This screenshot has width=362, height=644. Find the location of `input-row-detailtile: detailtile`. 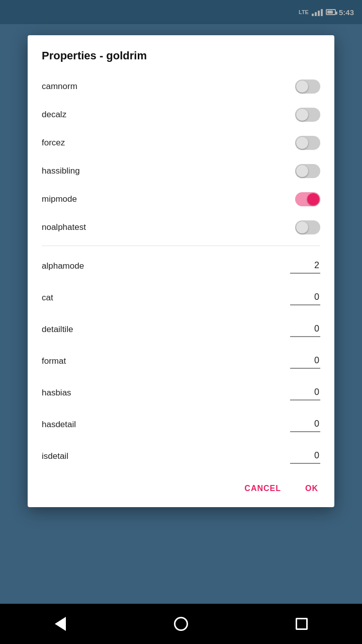

input-row-detailtile: detailtile is located at coordinates (181, 329).